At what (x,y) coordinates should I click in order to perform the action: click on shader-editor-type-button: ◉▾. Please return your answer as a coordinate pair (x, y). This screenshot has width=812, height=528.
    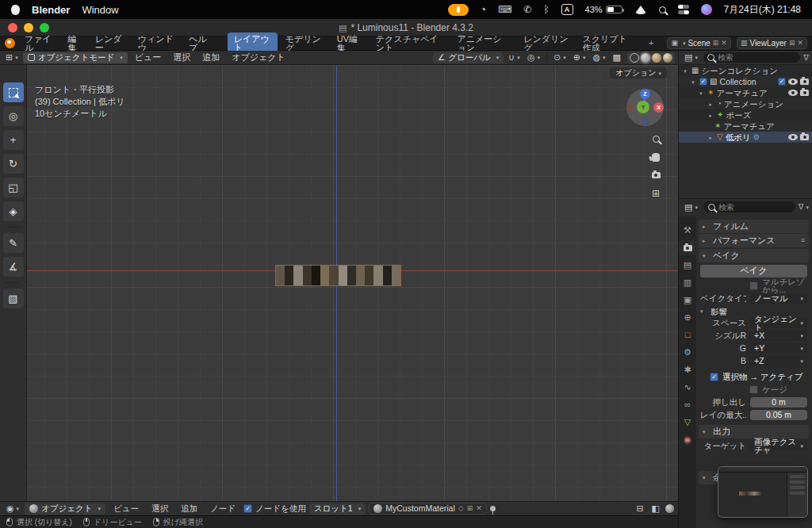
    Looking at the image, I should click on (13, 509).